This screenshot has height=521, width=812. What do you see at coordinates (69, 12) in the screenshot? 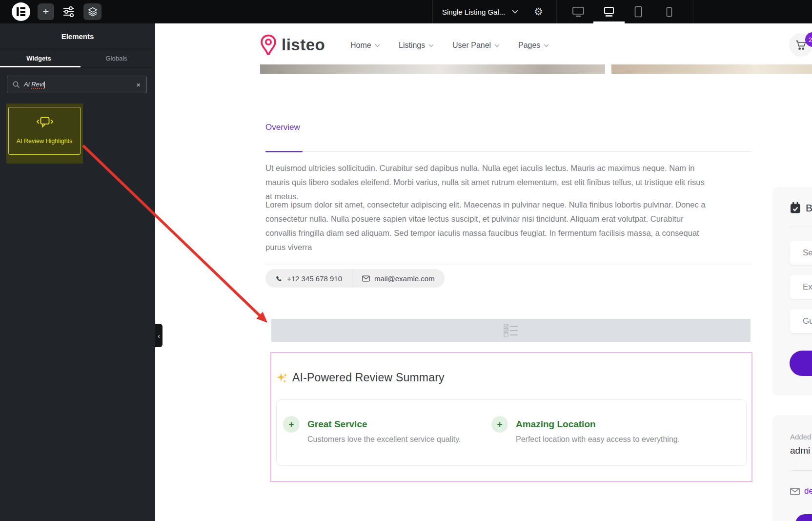
I see `sliders-icon` at bounding box center [69, 12].